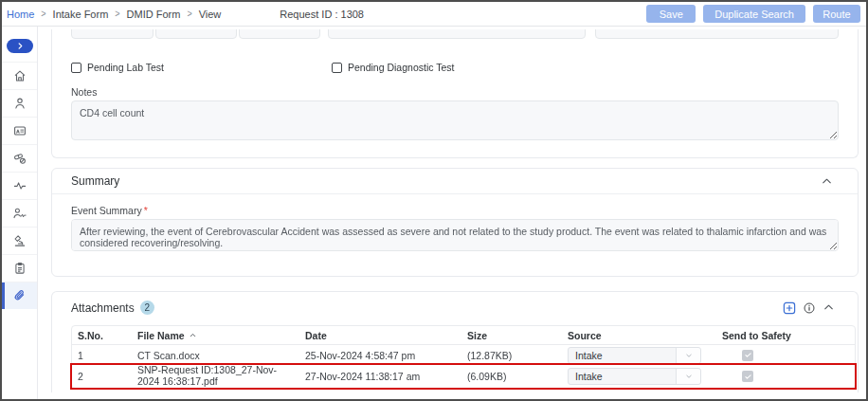 The width and height of the screenshot is (868, 401). Describe the element at coordinates (671, 13) in the screenshot. I see `save-button: Save` at that location.